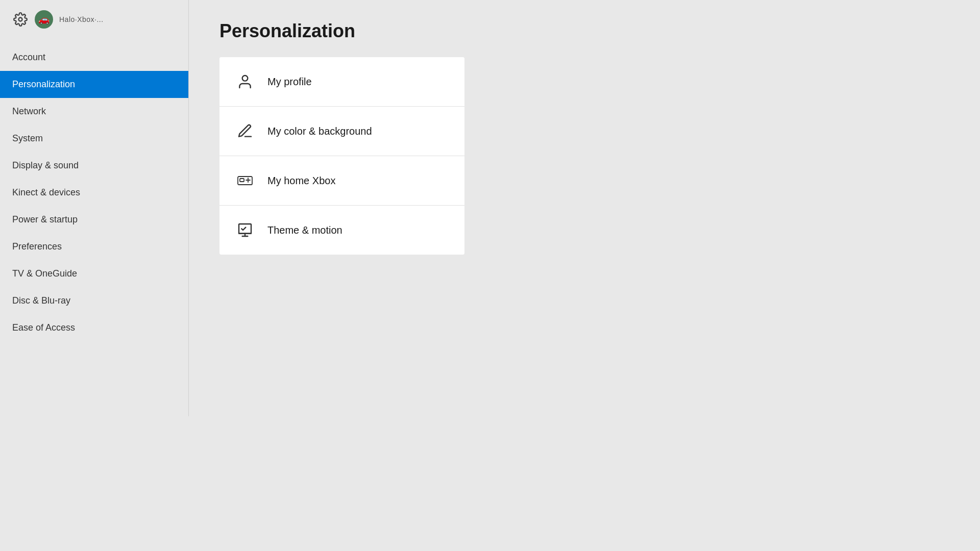 This screenshot has height=551, width=980. What do you see at coordinates (94, 247) in the screenshot?
I see `sidebar-item-preferences: Preferences` at bounding box center [94, 247].